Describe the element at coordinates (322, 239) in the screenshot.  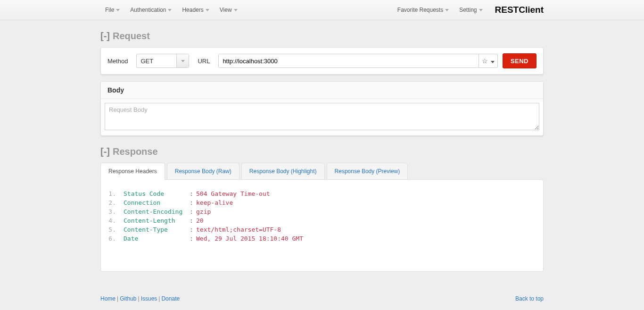
I see `header-row: 6.Date:Wed, 29 Jul 2015 18:10:40 GMT` at that location.